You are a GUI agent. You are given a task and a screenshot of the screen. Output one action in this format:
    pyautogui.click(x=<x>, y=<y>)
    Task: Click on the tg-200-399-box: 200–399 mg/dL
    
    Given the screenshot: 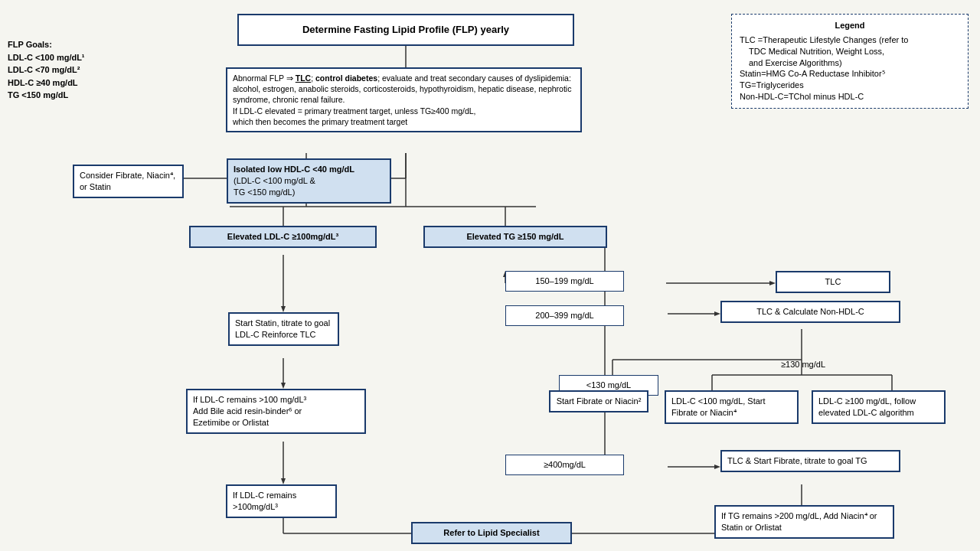 What is the action you would take?
    pyautogui.click(x=565, y=315)
    